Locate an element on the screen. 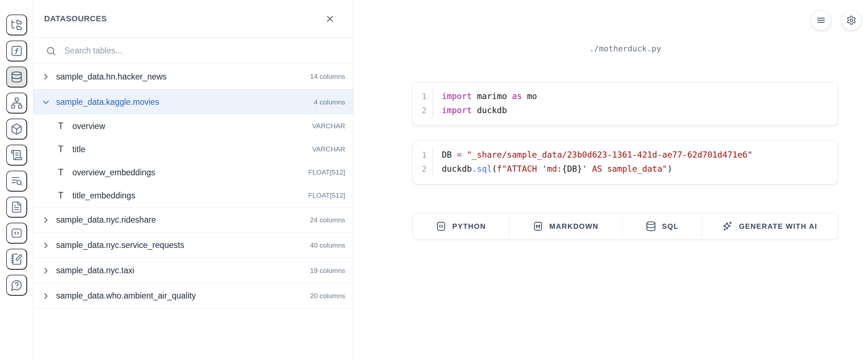 Image resolution: width=868 pixels, height=360 pixels. panel-header: DATASOURCES is located at coordinates (193, 19).